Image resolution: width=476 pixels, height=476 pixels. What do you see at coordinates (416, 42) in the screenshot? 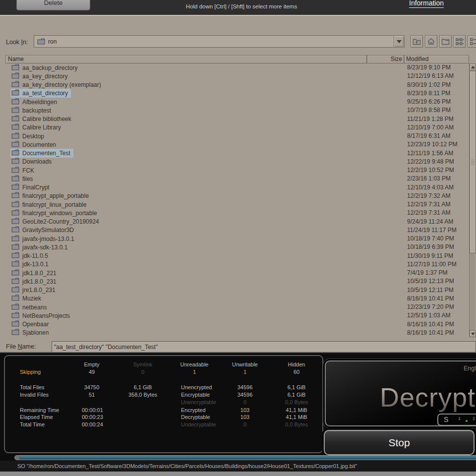
I see `up-folder-button` at bounding box center [416, 42].